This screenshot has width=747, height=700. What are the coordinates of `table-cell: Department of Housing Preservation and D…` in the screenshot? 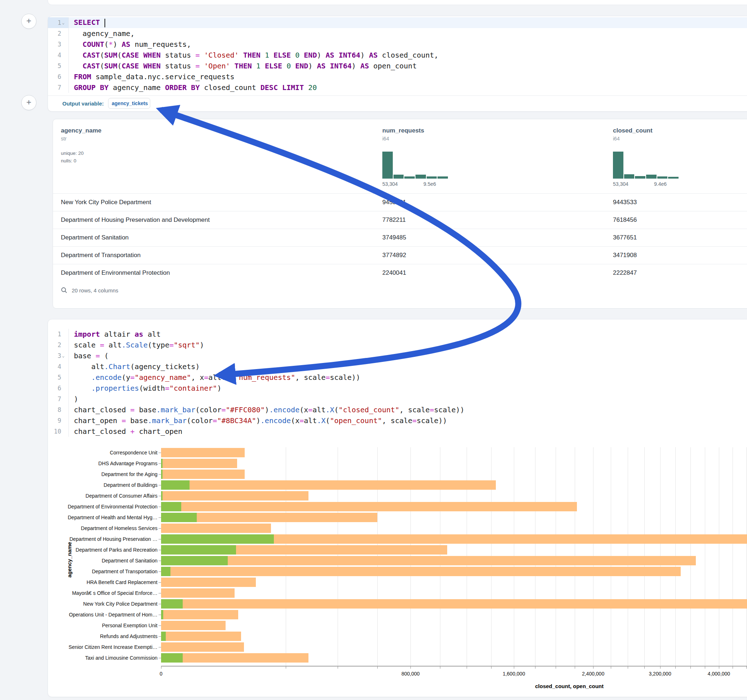 It's located at (135, 220).